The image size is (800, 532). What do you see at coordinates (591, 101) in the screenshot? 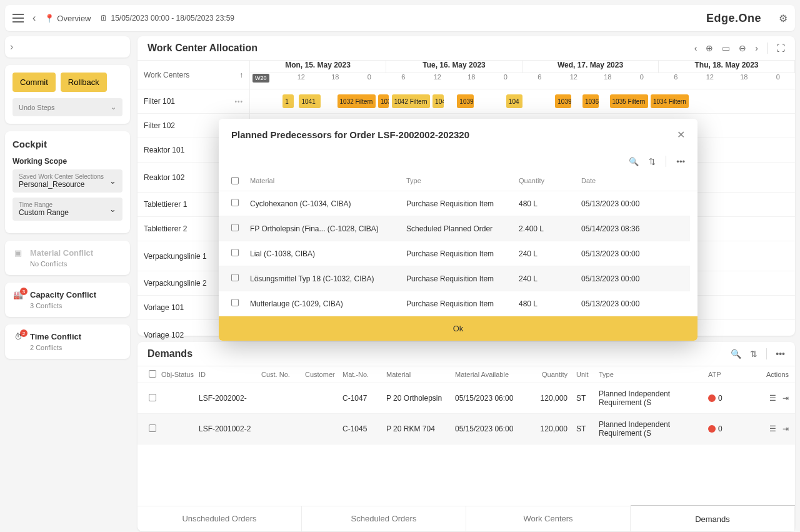
I see `gantt-task: 1036` at bounding box center [591, 101].